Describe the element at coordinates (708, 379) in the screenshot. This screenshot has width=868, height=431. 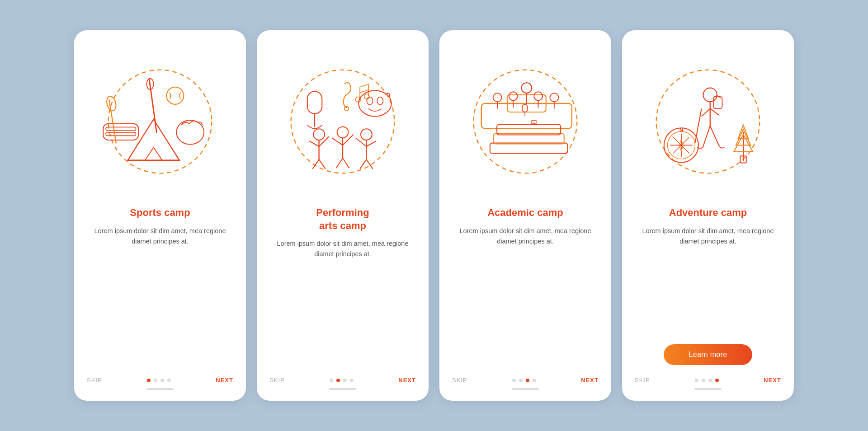
I see `adventure-camp-nav: SKIP NEXT` at that location.